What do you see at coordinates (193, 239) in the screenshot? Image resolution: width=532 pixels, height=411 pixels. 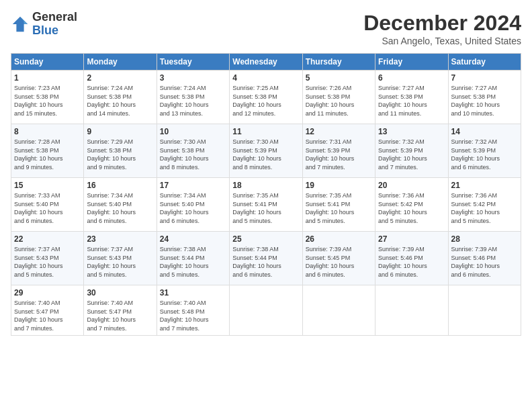 I see `day-number: 24` at bounding box center [193, 239].